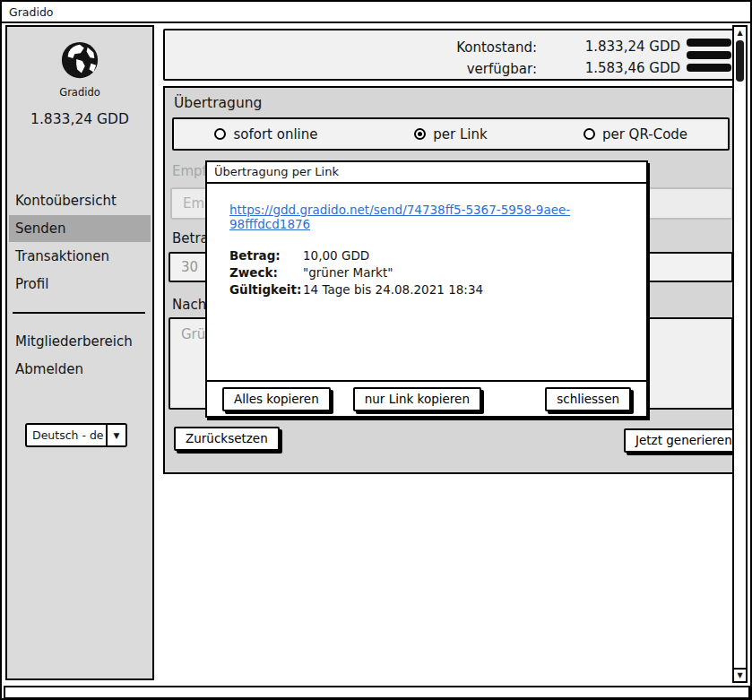 The height and width of the screenshot is (700, 752). I want to click on sidebar-item-mitgliederbereich: Mitgliederbereich, so click(80, 341).